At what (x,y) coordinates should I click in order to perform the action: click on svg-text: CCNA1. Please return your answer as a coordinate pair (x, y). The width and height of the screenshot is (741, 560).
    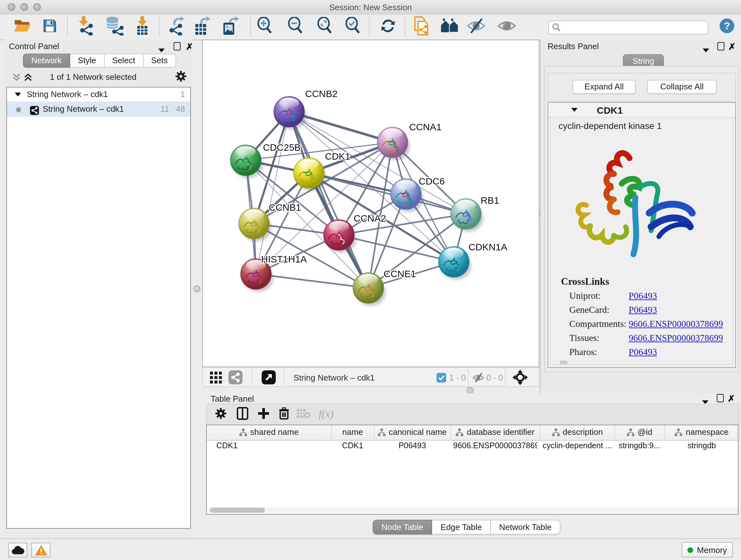
    Looking at the image, I should click on (425, 127).